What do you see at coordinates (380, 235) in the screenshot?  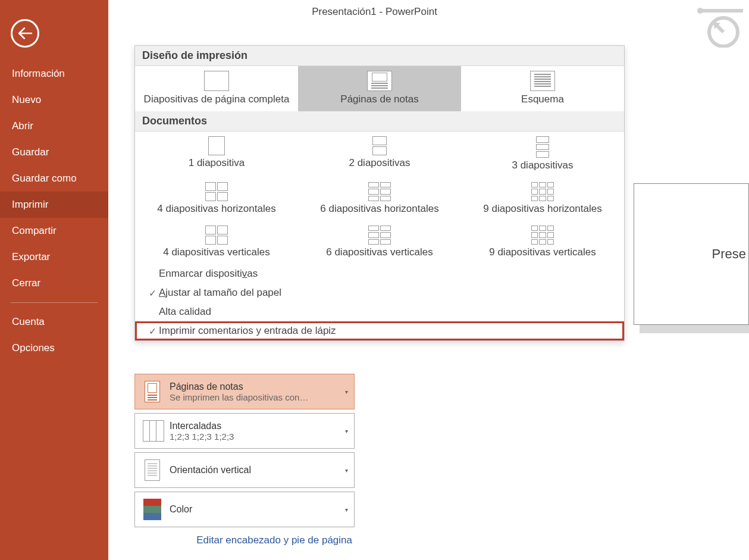 I see `handout-6v-icon` at bounding box center [380, 235].